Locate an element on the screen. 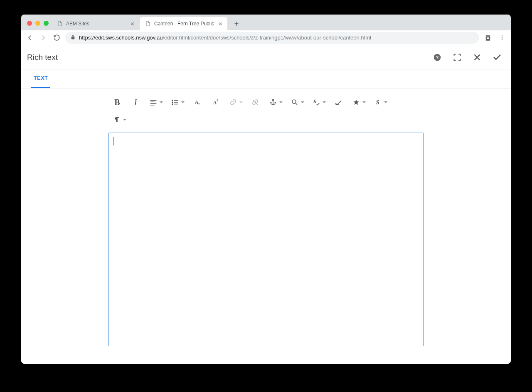 This screenshot has height=392, width=532. address-bar: https://edit.sws.schools.nsw.gov.au/edit… is located at coordinates (266, 38).